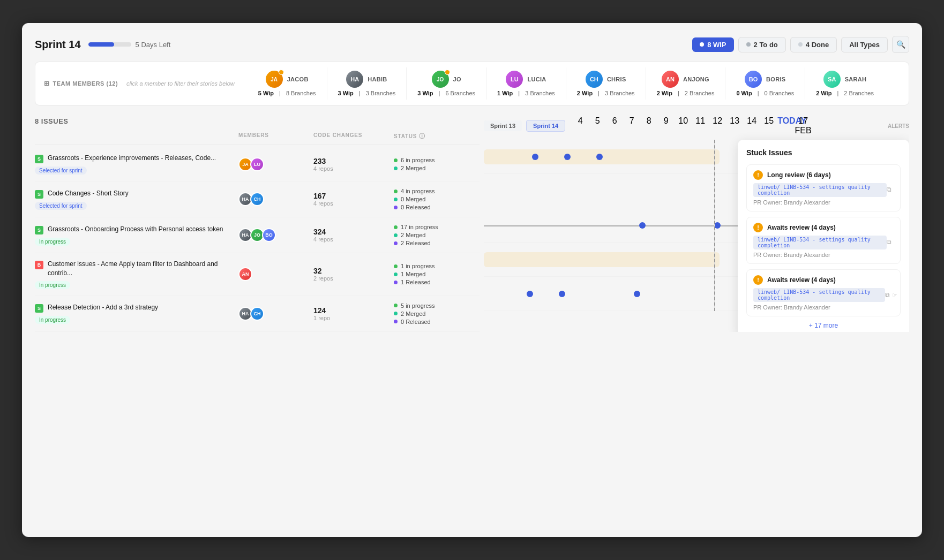 The image size is (944, 560). What do you see at coordinates (600, 157) in the screenshot?
I see `timeline-dot-1c` at bounding box center [600, 157].